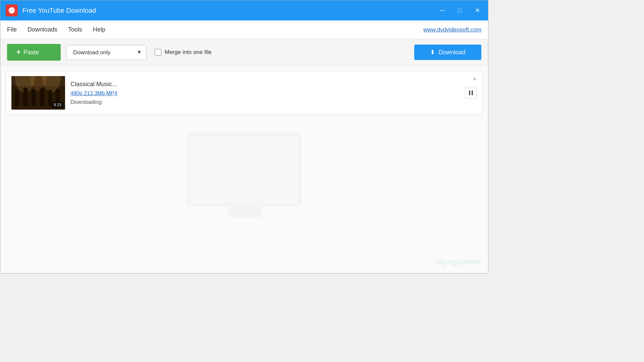 The height and width of the screenshot is (362, 644). I want to click on menu-tools: Tools, so click(75, 29).